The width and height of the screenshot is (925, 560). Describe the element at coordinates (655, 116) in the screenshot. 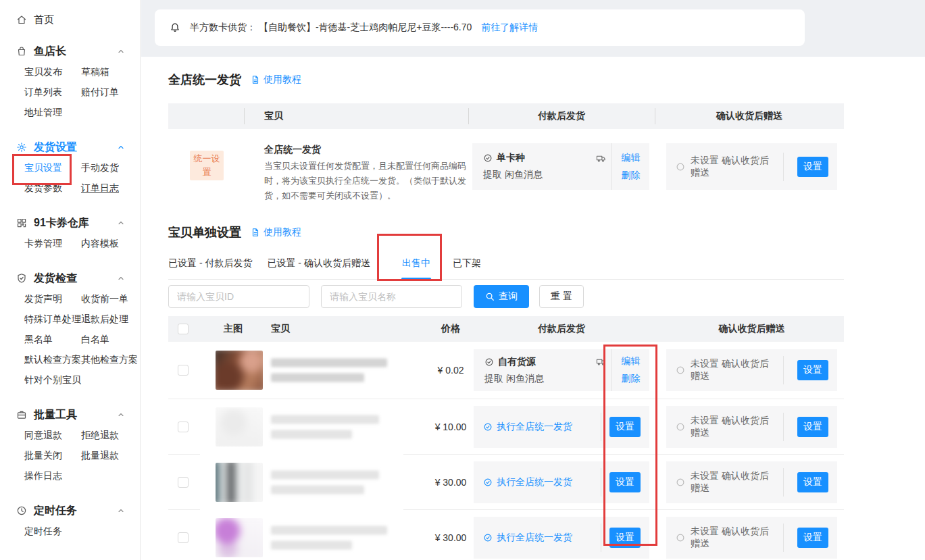

I see `column-divider` at that location.